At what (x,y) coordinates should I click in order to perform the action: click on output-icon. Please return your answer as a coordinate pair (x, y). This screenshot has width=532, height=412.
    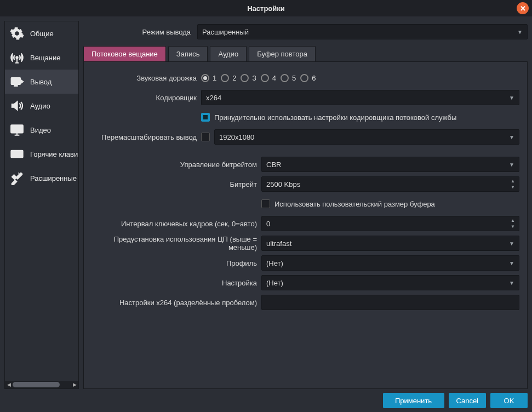
    Looking at the image, I should click on (17, 82).